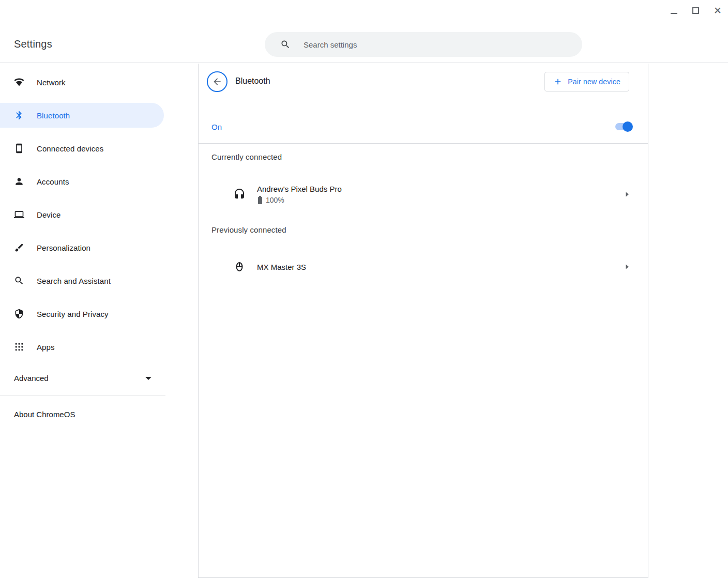  What do you see at coordinates (99, 248) in the screenshot?
I see `sidebar-item-personalization: Personalization` at bounding box center [99, 248].